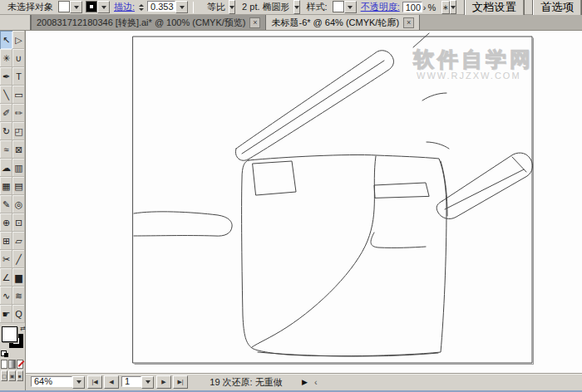  Describe the element at coordinates (23, 329) in the screenshot. I see `swap-fill-stroke-icon: ⇄` at that location.